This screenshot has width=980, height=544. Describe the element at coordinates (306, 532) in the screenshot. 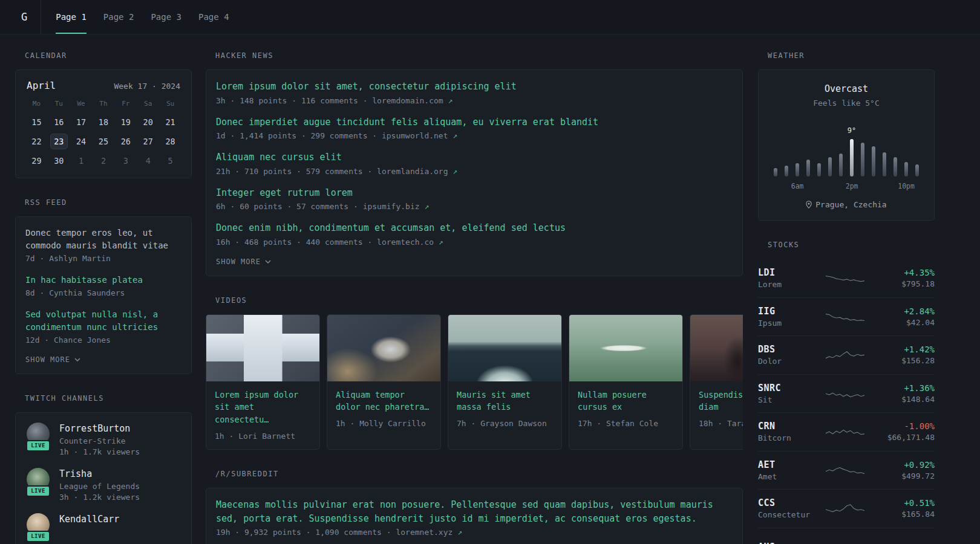

I see `post-stats: 19h · 9,932 points · 1,090 comments ·` at that location.